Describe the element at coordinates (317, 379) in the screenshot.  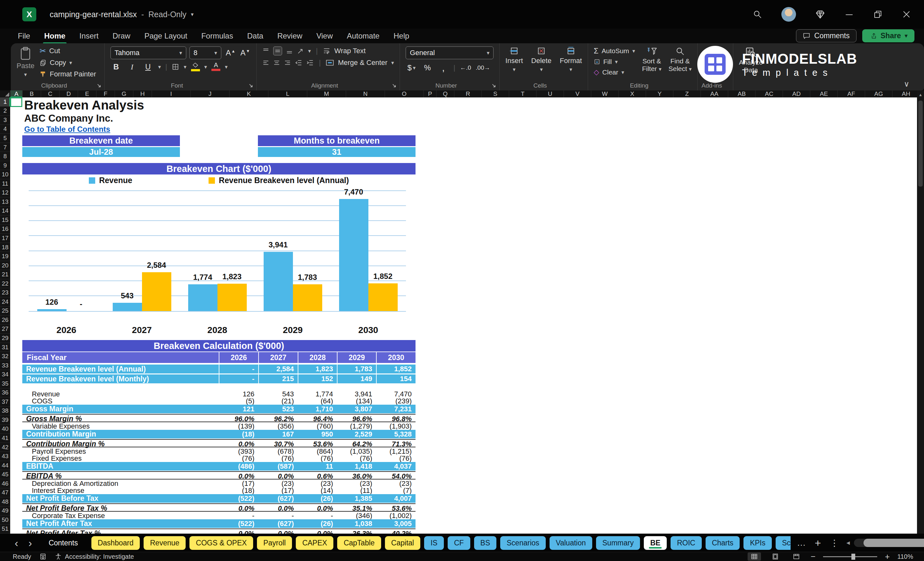
I see `cell-value: 152` at that location.